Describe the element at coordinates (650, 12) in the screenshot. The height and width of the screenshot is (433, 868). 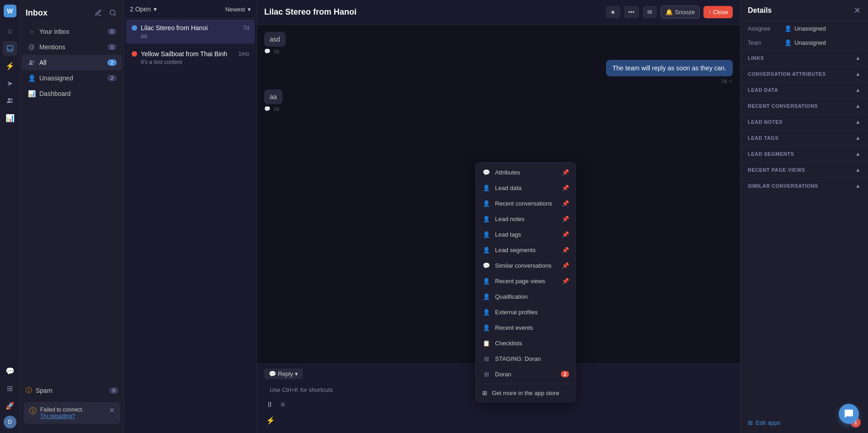
I see `email-btn: ✉` at that location.